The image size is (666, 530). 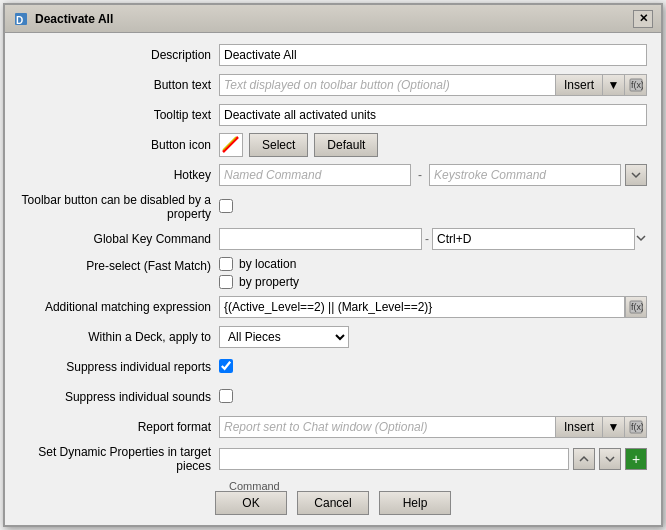 I want to click on within-deck-label: Within a Deck, apply to, so click(x=119, y=337).